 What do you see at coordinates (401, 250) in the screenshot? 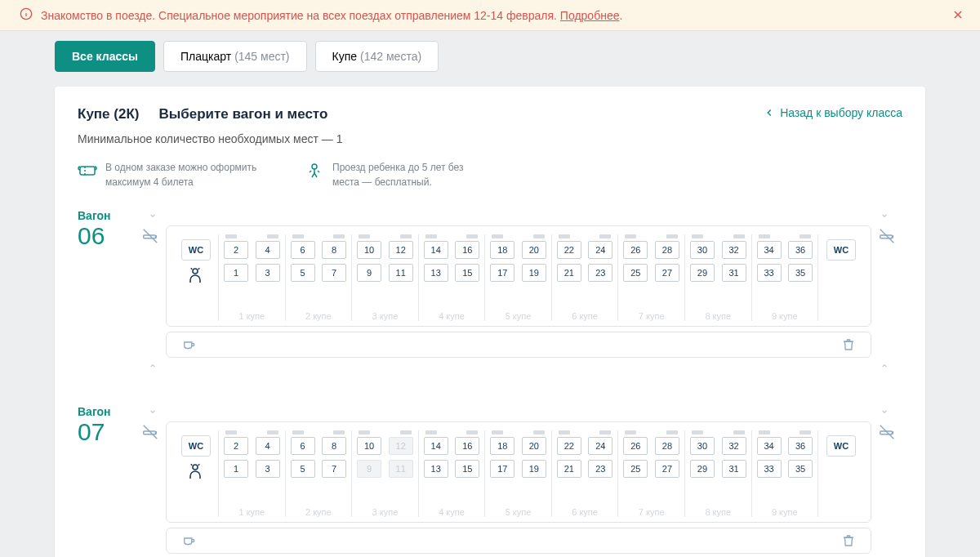
I see `seat-12: 12` at bounding box center [401, 250].